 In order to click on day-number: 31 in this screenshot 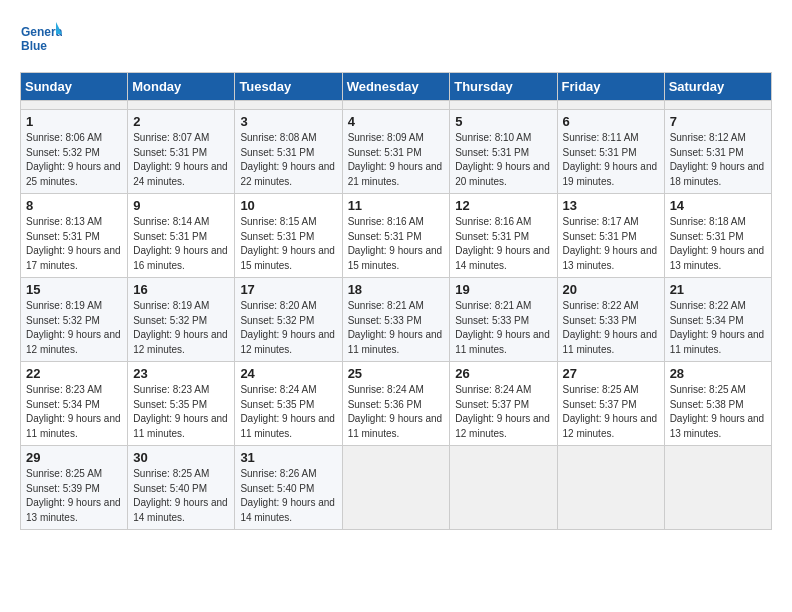, I will do `click(288, 458)`.